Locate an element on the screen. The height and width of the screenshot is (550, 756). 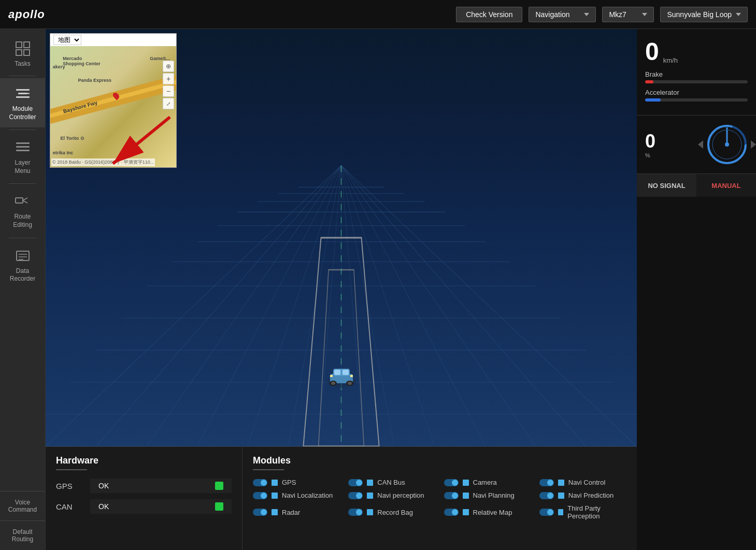
map-zoom-in-btn: + is located at coordinates (168, 79).